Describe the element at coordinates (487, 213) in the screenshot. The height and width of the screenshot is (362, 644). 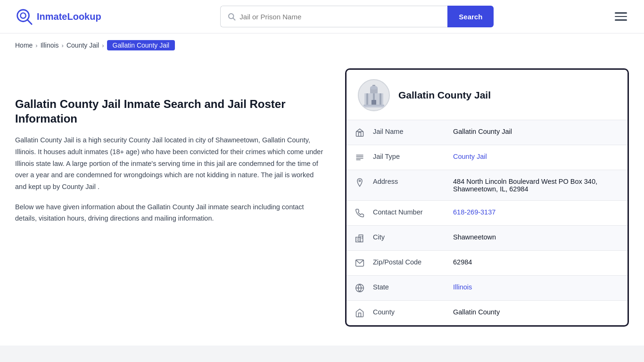
I see `info-row-contact: Contact Number 618-269-3137` at that location.